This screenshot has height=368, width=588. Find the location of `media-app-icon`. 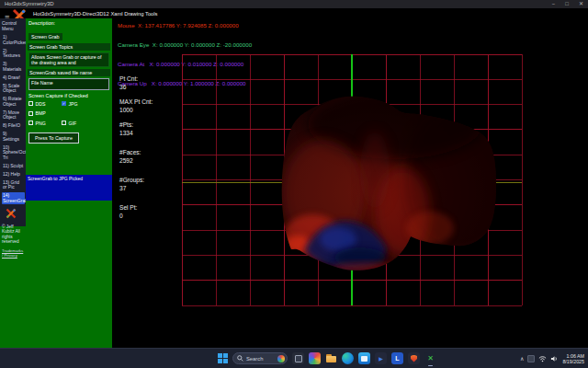

media-app-icon is located at coordinates (380, 359).